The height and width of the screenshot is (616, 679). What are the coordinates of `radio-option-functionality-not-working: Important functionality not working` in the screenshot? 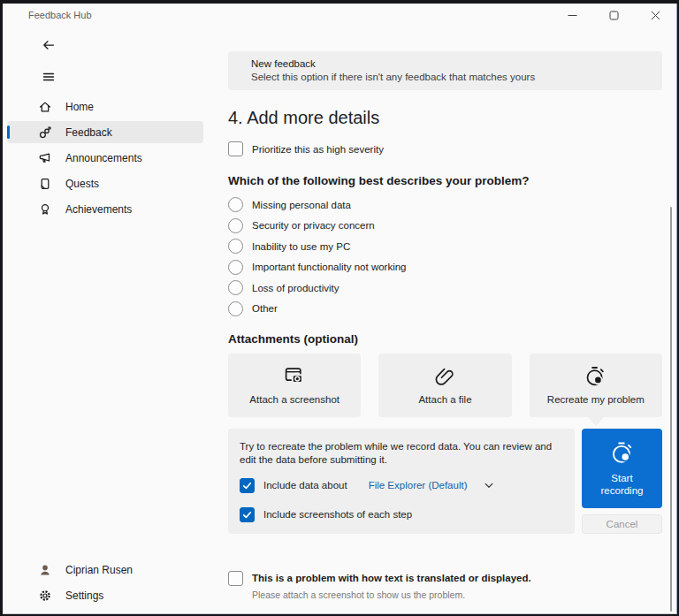 It's located at (446, 267).